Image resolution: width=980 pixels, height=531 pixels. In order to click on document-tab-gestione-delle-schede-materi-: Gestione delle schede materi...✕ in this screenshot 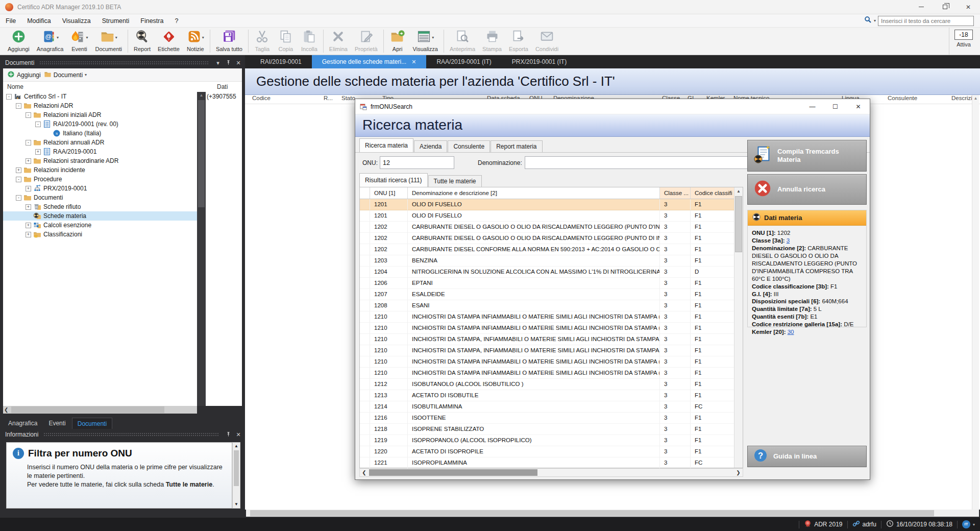, I will do `click(370, 62)`.